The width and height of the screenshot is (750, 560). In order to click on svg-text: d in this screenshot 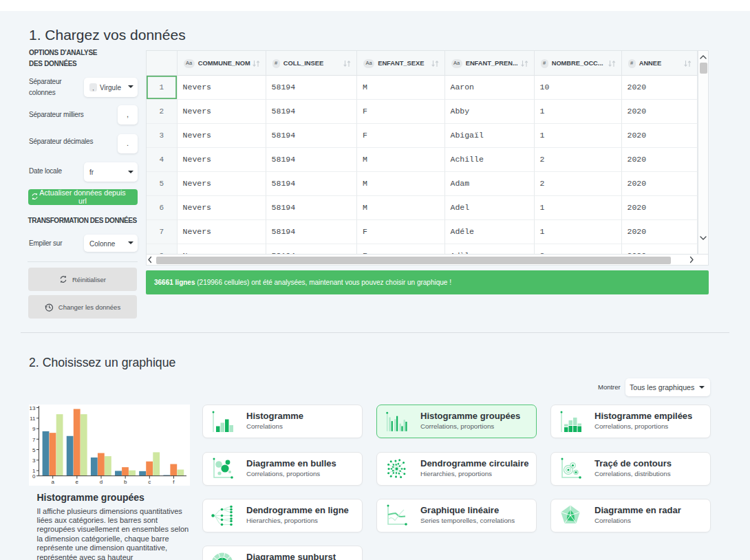, I will do `click(100, 482)`.